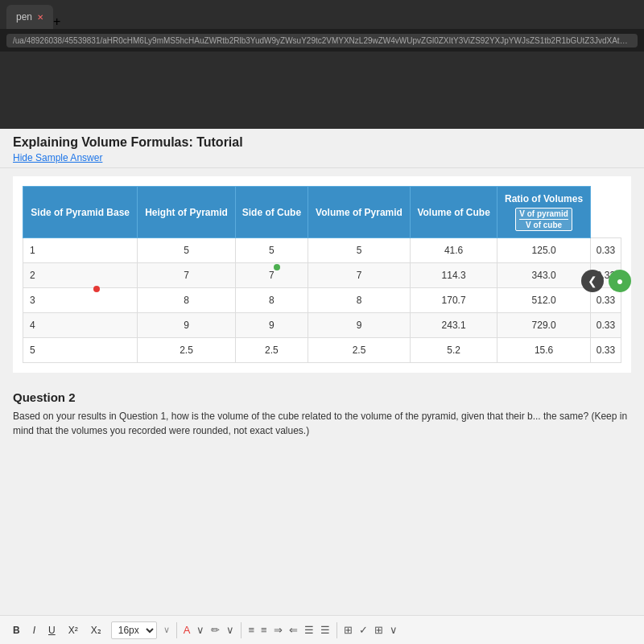 This screenshot has width=644, height=644. What do you see at coordinates (80, 301) in the screenshot?
I see `table-cell: 3` at bounding box center [80, 301].